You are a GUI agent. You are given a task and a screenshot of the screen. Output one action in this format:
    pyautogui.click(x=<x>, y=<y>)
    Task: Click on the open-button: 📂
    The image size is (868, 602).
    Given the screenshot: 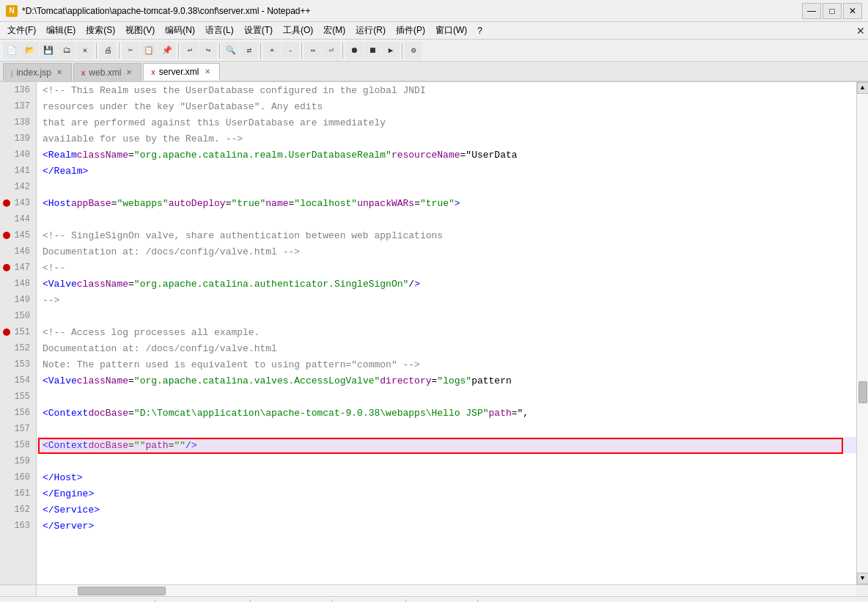 What is the action you would take?
    pyautogui.click(x=30, y=51)
    